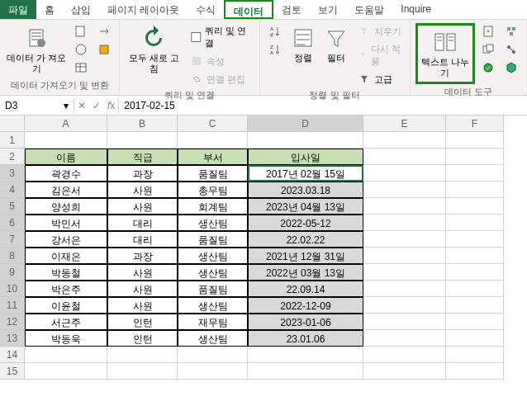 This screenshot has width=527, height=420. I want to click on cell-B10: 사원, so click(142, 289).